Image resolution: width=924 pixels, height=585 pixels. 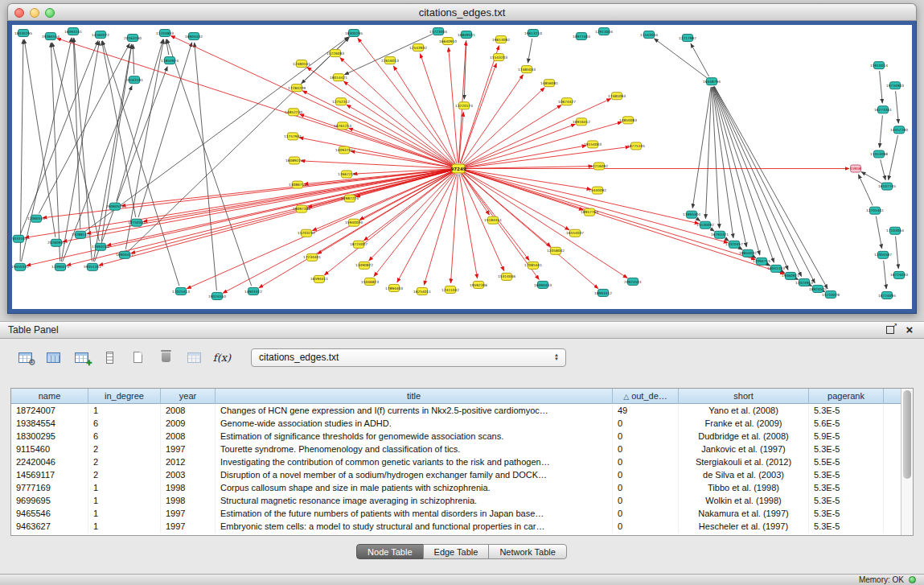 What do you see at coordinates (887, 295) in the screenshot?
I see `network-node: 18724095` at bounding box center [887, 295].